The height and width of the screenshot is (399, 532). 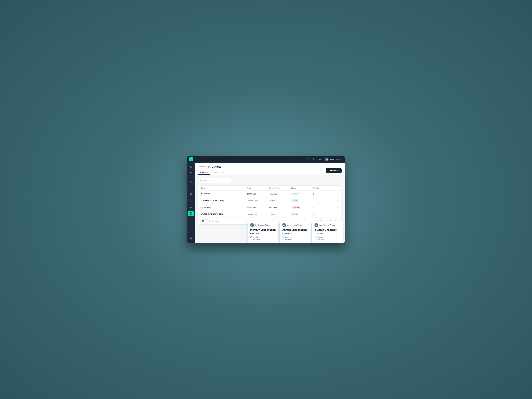 I want to click on row-4-status: Active, so click(x=302, y=214).